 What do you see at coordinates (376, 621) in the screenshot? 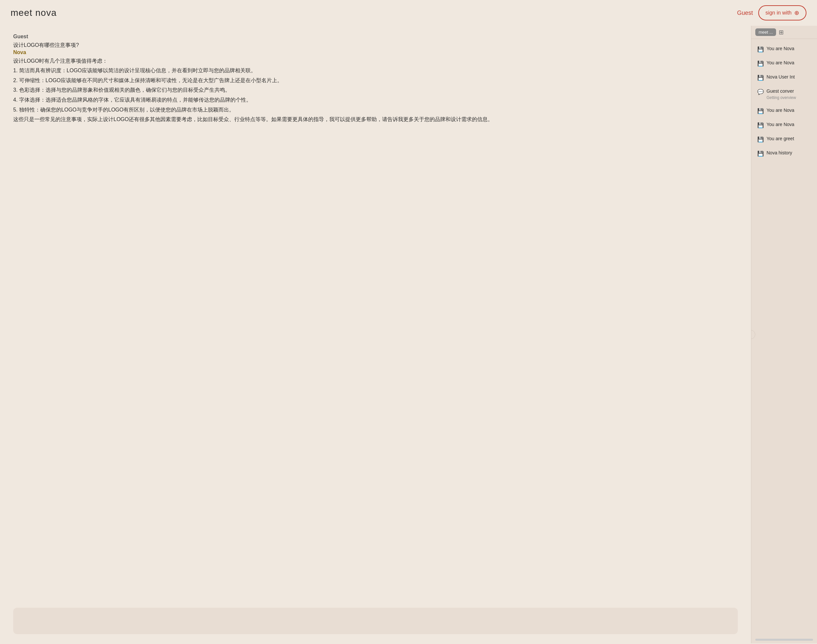
I see `chat-input` at bounding box center [376, 621].